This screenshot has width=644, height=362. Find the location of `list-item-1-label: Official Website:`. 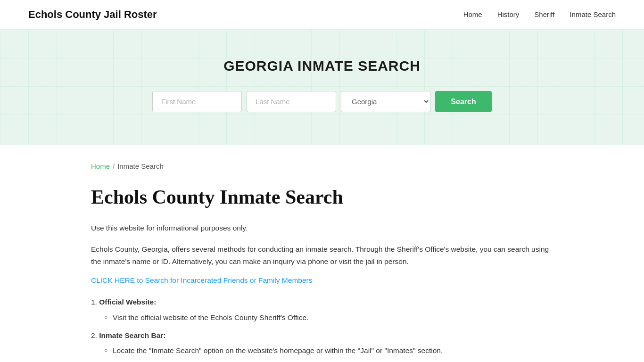

list-item-1-label: Official Website: is located at coordinates (127, 302).